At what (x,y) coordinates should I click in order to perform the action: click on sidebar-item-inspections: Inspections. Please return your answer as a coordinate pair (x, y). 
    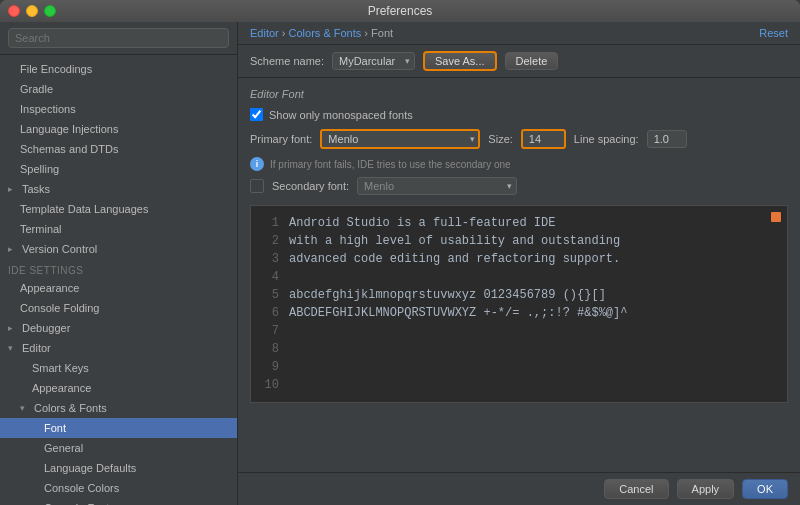
    Looking at the image, I should click on (118, 109).